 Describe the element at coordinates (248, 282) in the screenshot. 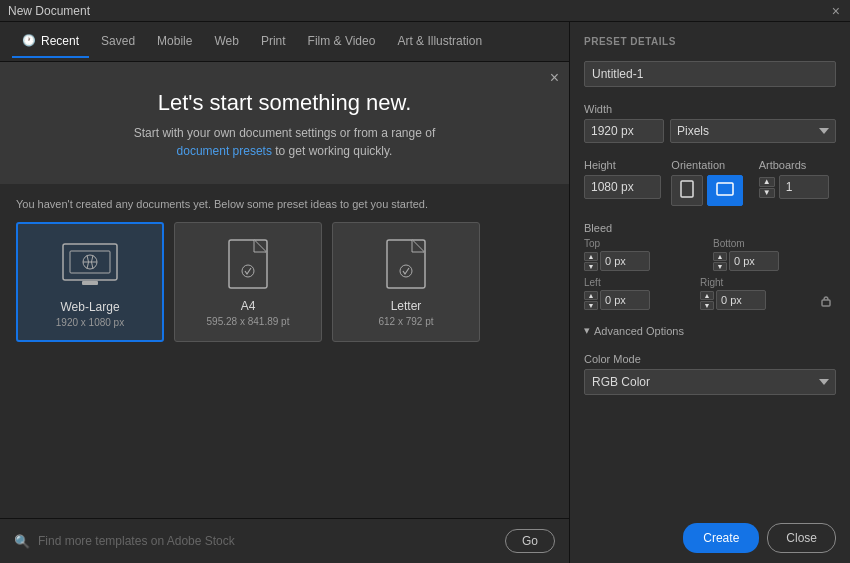

I see `preset-card-a4: A4 595.28 x 841.89 pt` at that location.